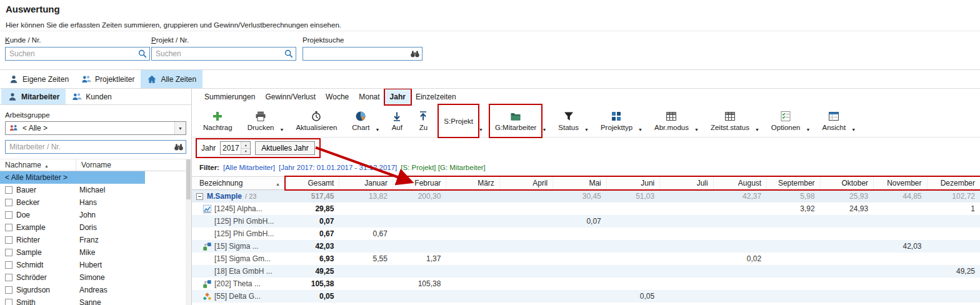 The width and height of the screenshot is (980, 305). What do you see at coordinates (285, 148) in the screenshot?
I see `aktuelles-jahr-button: Aktuelles Jahr` at bounding box center [285, 148].